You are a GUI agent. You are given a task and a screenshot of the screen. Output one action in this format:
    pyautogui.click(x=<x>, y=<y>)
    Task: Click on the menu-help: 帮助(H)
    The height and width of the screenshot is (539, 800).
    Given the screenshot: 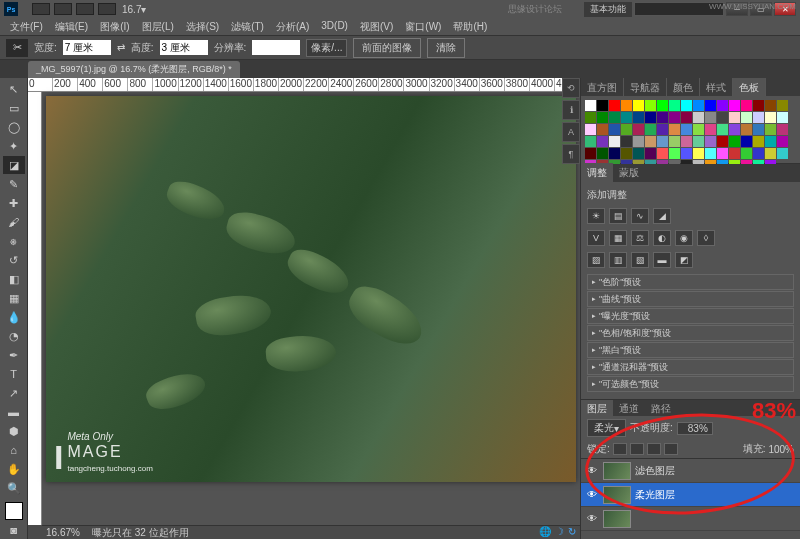 What is the action you would take?
    pyautogui.click(x=470, y=26)
    